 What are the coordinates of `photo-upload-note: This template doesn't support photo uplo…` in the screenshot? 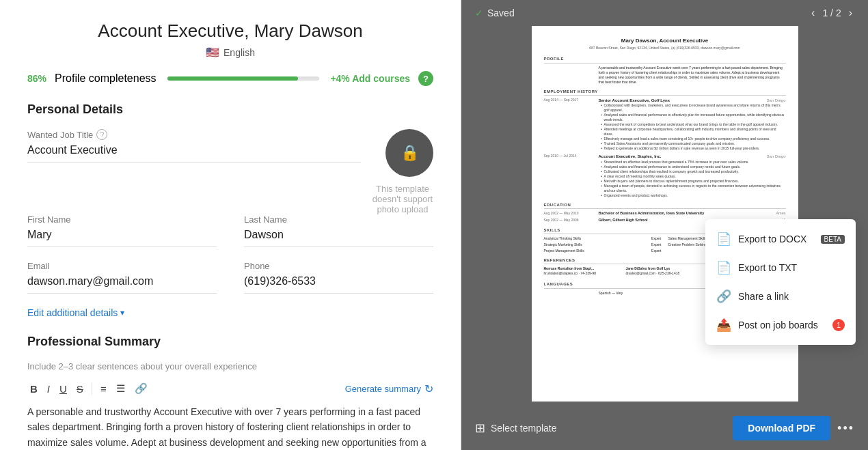 It's located at (403, 199).